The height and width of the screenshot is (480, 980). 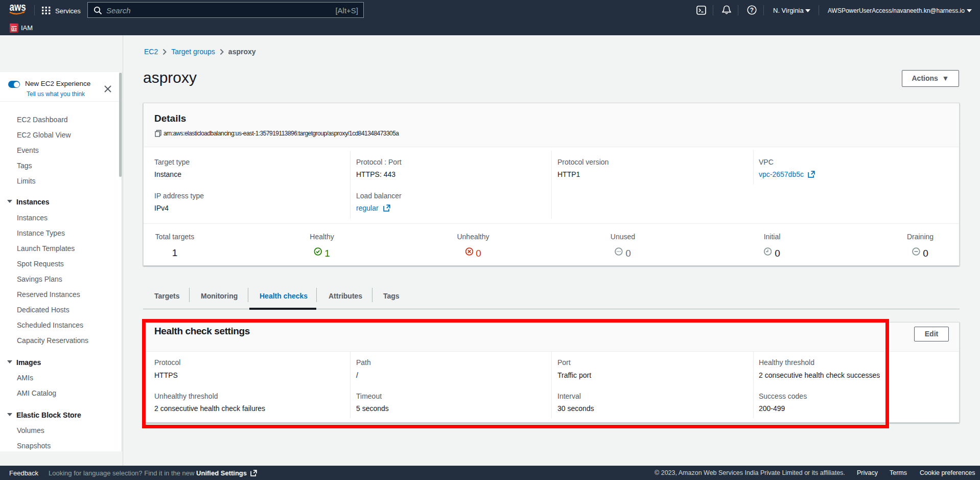 What do you see at coordinates (18, 8) in the screenshot?
I see `svg-text: aws` at bounding box center [18, 8].